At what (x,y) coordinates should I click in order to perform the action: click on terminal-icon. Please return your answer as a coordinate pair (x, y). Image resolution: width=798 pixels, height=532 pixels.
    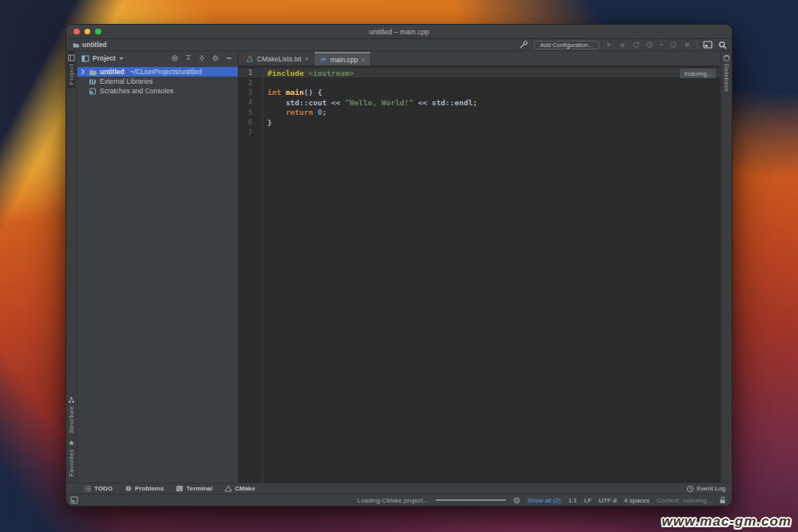
    Looking at the image, I should click on (180, 488).